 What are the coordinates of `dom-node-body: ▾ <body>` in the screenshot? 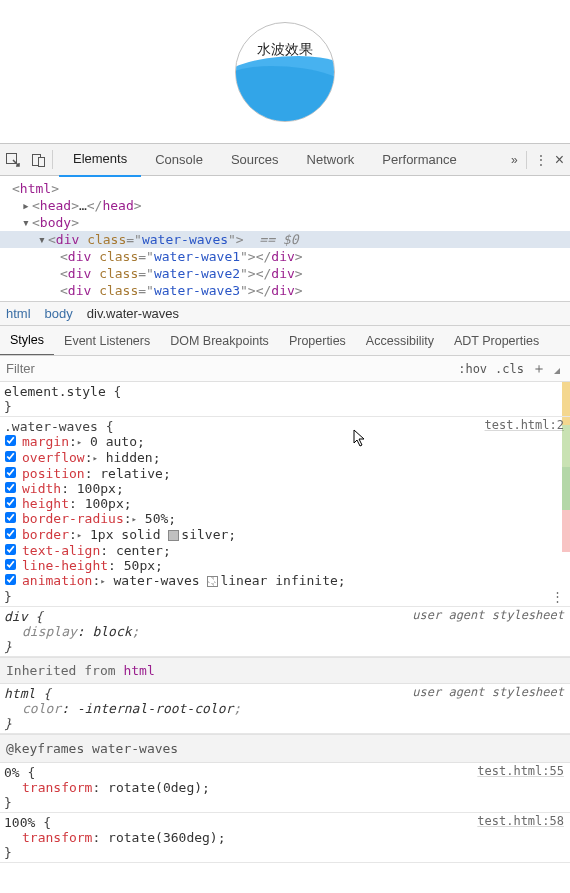 It's located at (285, 222).